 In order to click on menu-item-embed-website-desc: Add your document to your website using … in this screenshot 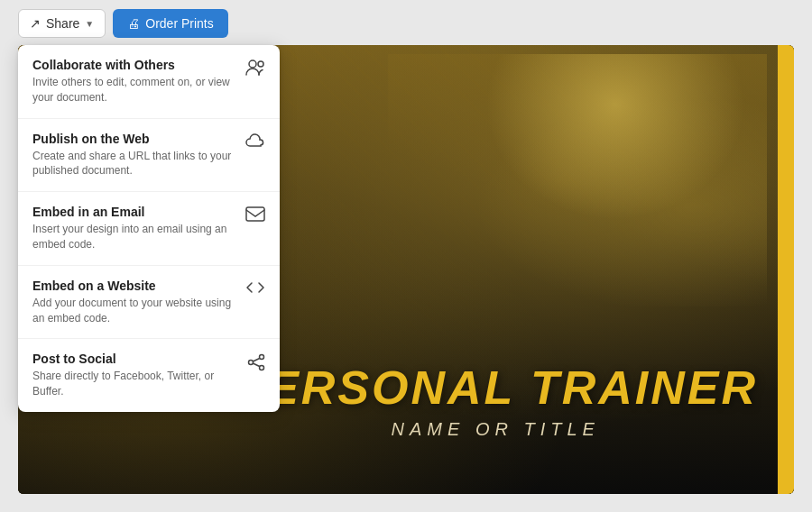, I will do `click(134, 311)`.